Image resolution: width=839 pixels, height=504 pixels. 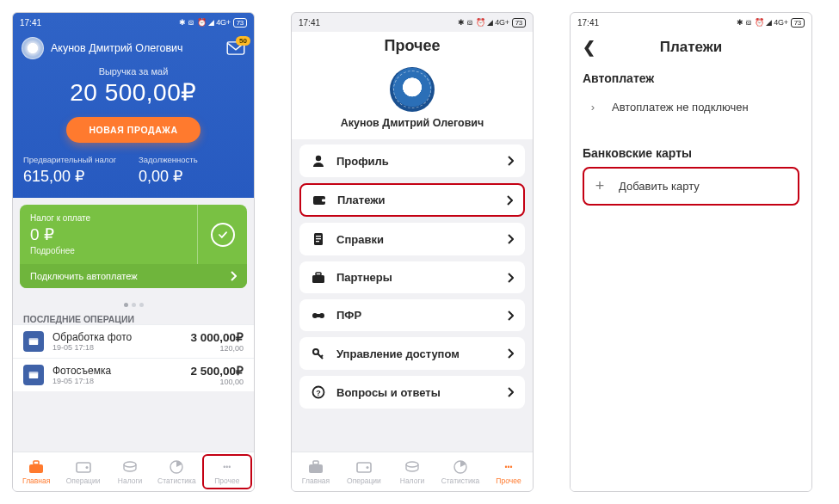 I want to click on menu-item-refs: Справки, so click(x=412, y=239).